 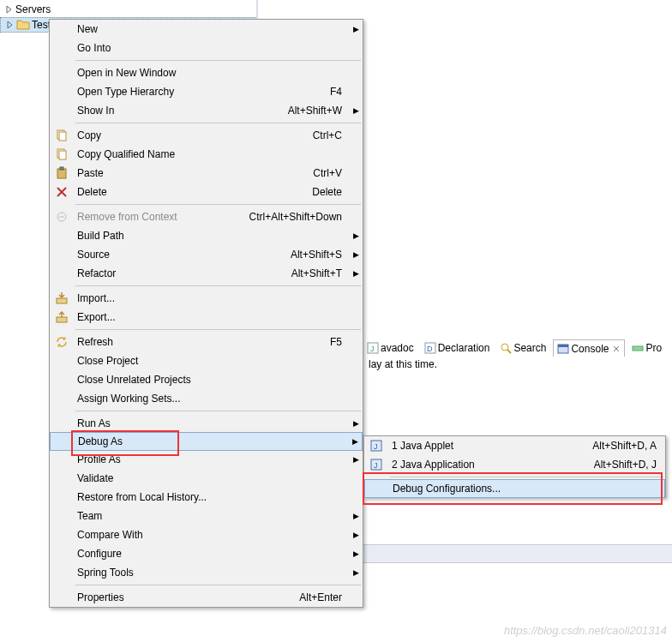 I want to click on menu-configure: Configure▶, so click(x=206, y=554).